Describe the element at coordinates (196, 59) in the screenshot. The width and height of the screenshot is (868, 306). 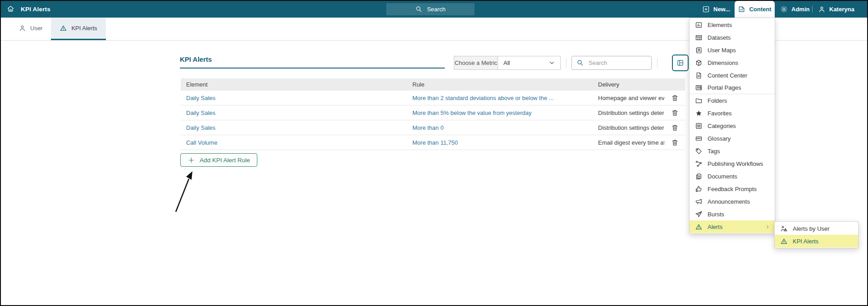
I see `section-title: KPI Alerts` at that location.